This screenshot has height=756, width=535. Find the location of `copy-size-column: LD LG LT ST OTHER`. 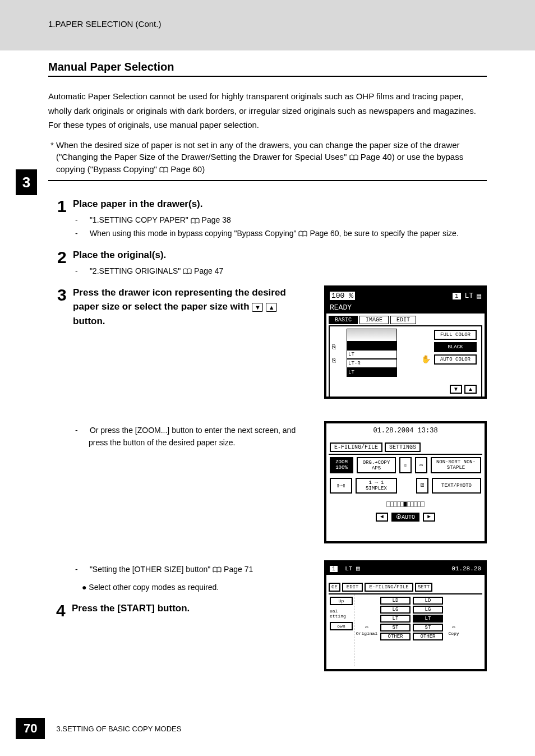

copy-size-column: LD LG LT ST OTHER is located at coordinates (428, 630).